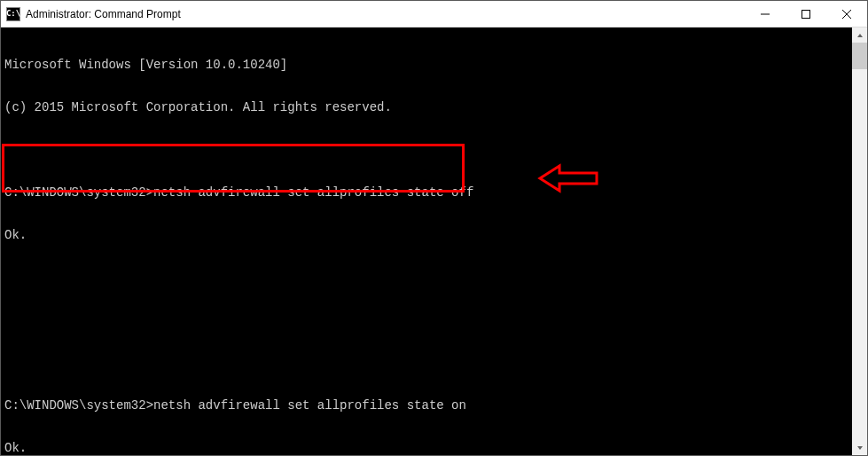  What do you see at coordinates (860, 241) in the screenshot?
I see `scrollbar-track` at bounding box center [860, 241].